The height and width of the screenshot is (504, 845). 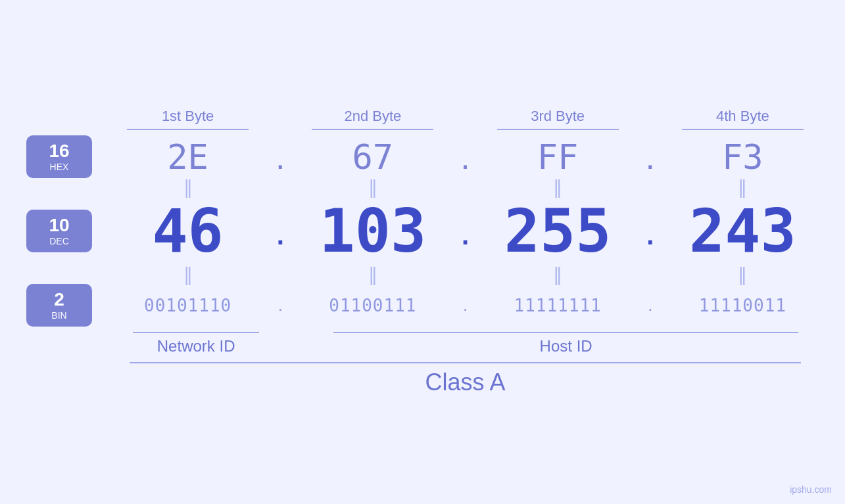 What do you see at coordinates (59, 305) in the screenshot?
I see `bin-badge: 2 BIN` at bounding box center [59, 305].